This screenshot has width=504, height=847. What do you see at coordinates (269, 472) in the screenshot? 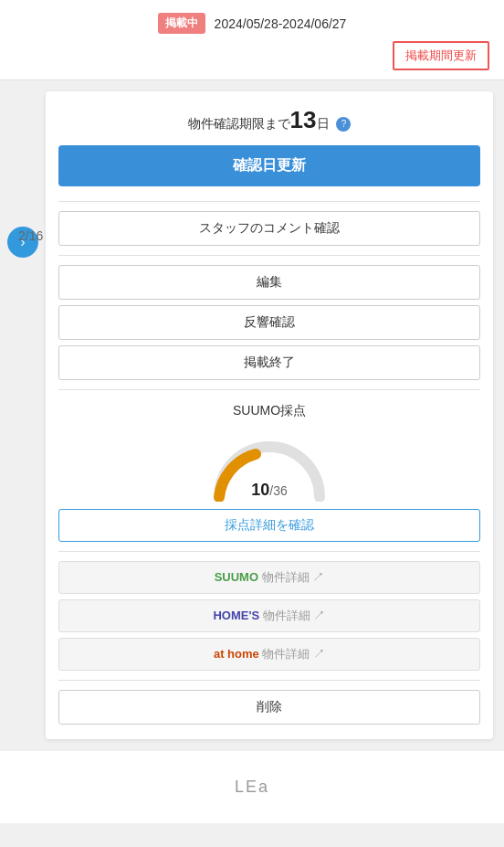
I see `suumo-score-section: SUUMO採点 10/36 採点詳細を確認` at bounding box center [269, 472].